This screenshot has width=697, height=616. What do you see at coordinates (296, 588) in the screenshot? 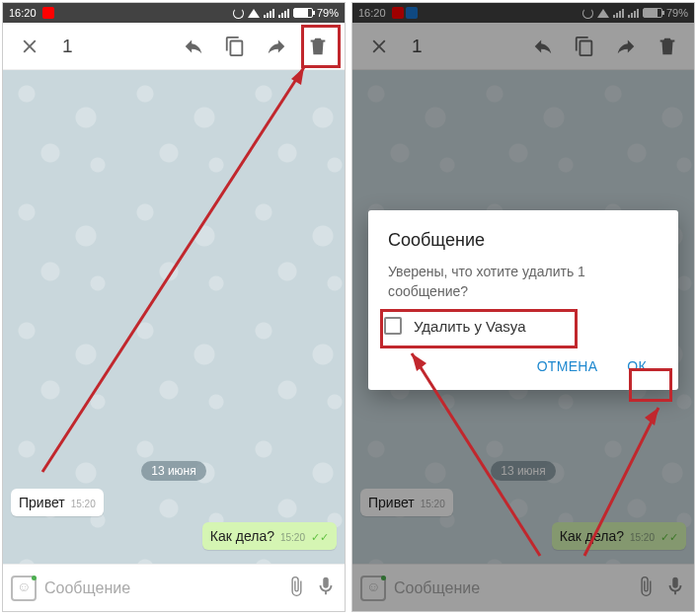
I see `attach-button` at bounding box center [296, 588].